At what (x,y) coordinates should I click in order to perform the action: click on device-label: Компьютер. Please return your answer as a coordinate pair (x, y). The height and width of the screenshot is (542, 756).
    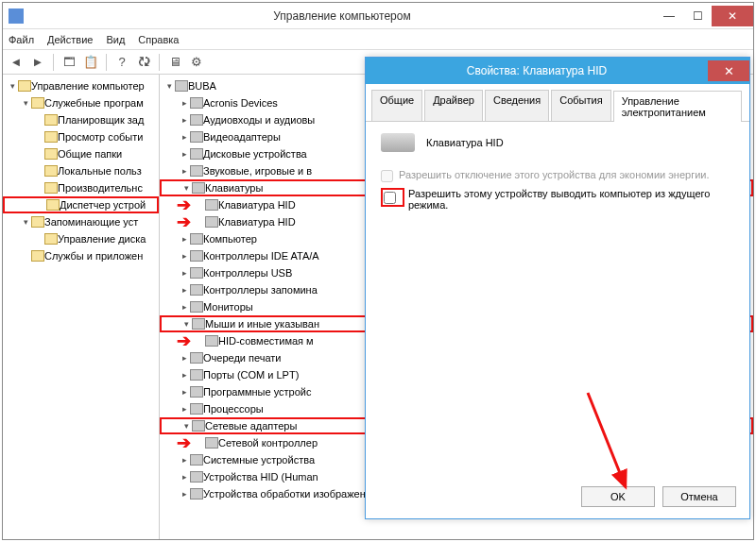
    Looking at the image, I should click on (231, 239).